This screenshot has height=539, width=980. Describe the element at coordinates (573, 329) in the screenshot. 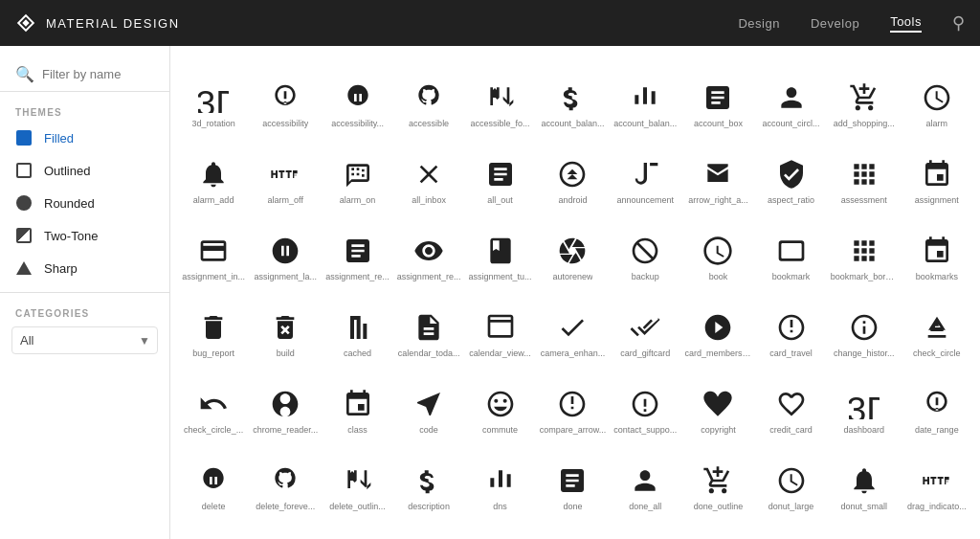

I see `icon-cell-camera-enhan---: camera_enhan...` at that location.